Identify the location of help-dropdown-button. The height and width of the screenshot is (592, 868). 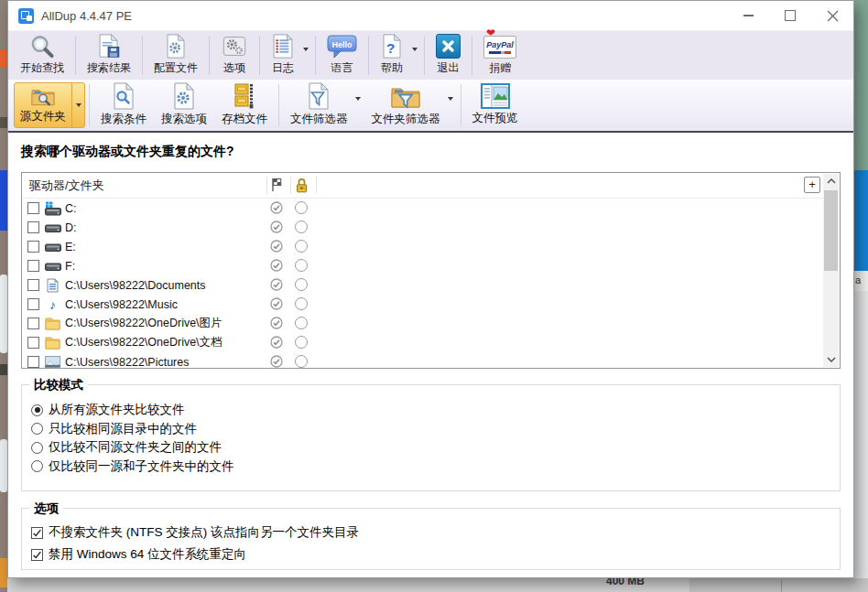
(417, 55).